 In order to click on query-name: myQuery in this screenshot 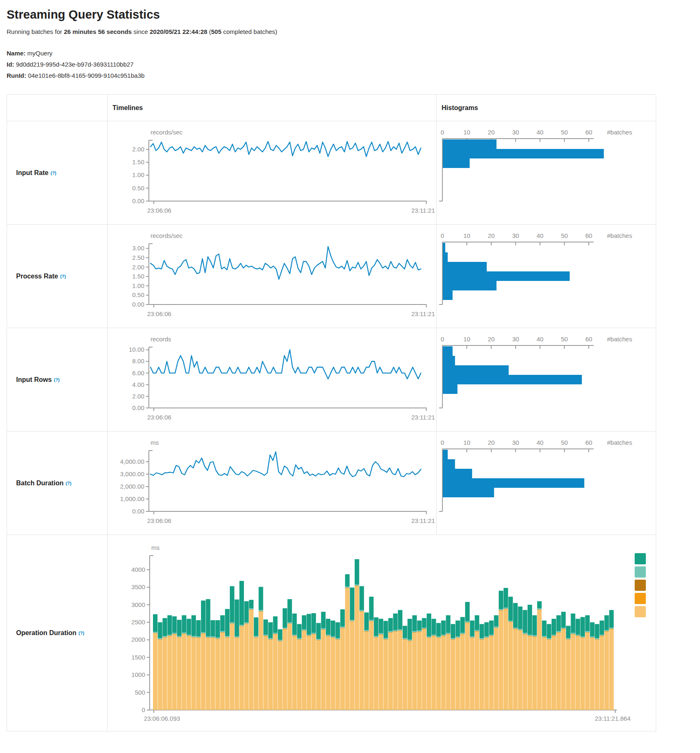, I will do `click(40, 53)`.